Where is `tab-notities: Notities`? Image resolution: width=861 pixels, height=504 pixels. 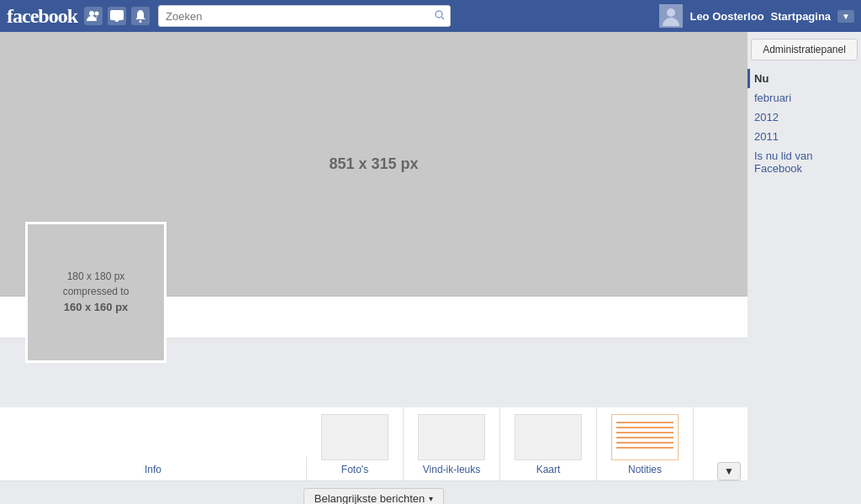
tab-notities: Notities is located at coordinates (646, 444).